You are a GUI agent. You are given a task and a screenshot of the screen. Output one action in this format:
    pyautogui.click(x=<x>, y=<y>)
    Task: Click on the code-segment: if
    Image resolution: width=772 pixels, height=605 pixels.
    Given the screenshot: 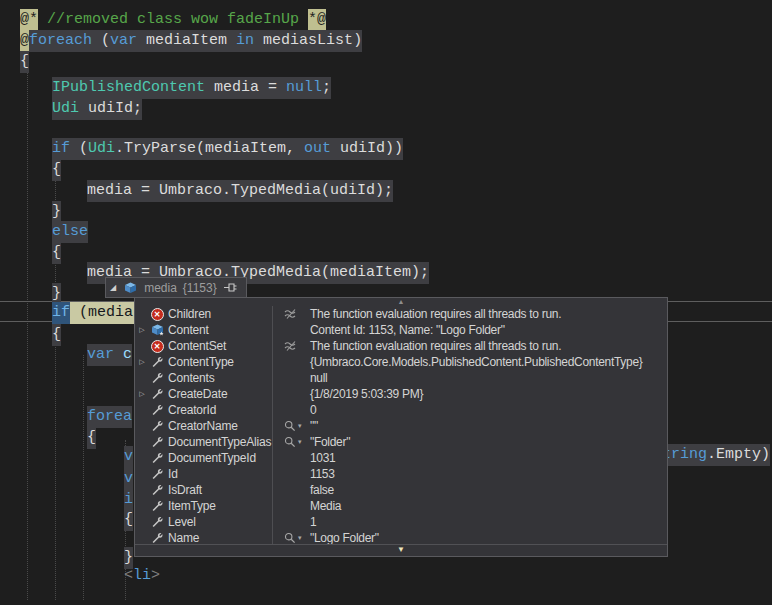 What is the action you would take?
    pyautogui.click(x=61, y=149)
    